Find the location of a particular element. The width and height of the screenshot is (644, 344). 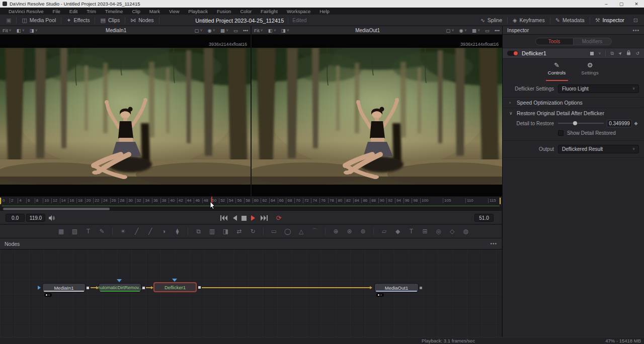

loop-button: ⟳ is located at coordinates (279, 218).